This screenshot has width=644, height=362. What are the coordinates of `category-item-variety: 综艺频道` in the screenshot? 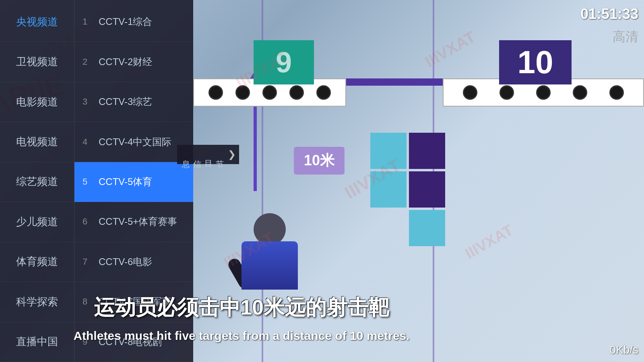 It's located at (37, 182).